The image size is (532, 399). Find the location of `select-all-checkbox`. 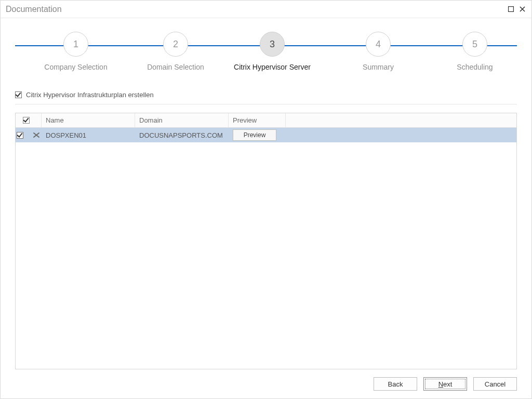

select-all-checkbox is located at coordinates (26, 121).